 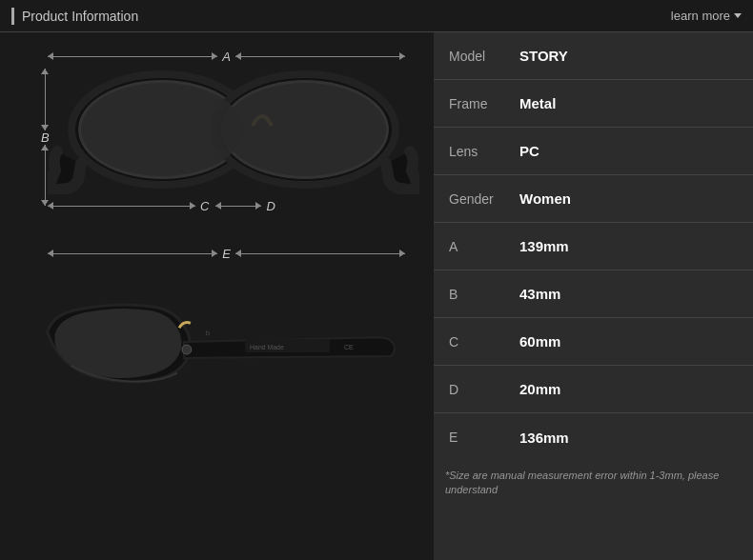 What do you see at coordinates (472, 199) in the screenshot?
I see `spec-key-gender: Gender` at bounding box center [472, 199].